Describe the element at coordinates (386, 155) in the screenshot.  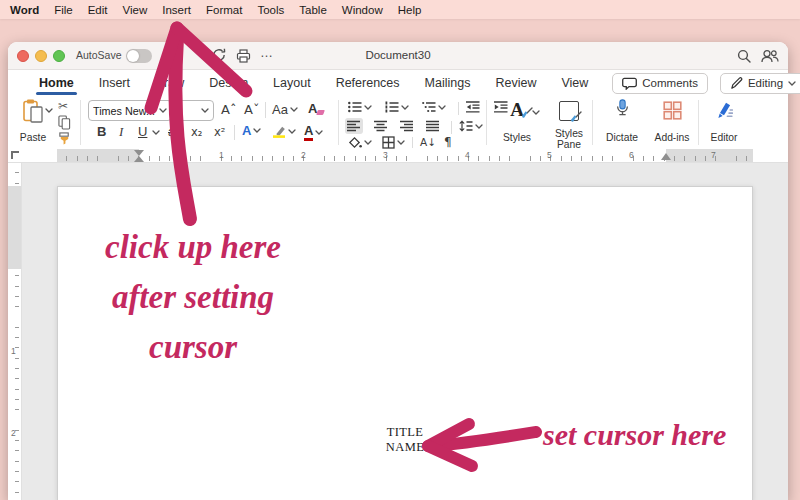
I see `ruler-number: 3` at that location.